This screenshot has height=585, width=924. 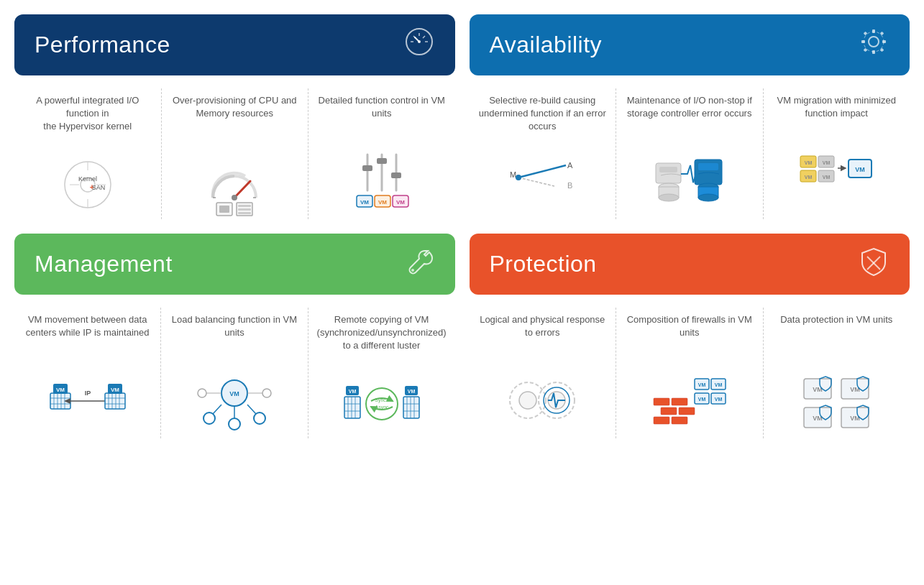 What do you see at coordinates (234, 373) in the screenshot?
I see `mgmt-feature-2: Load balancing function in VM units VM` at bounding box center [234, 373].